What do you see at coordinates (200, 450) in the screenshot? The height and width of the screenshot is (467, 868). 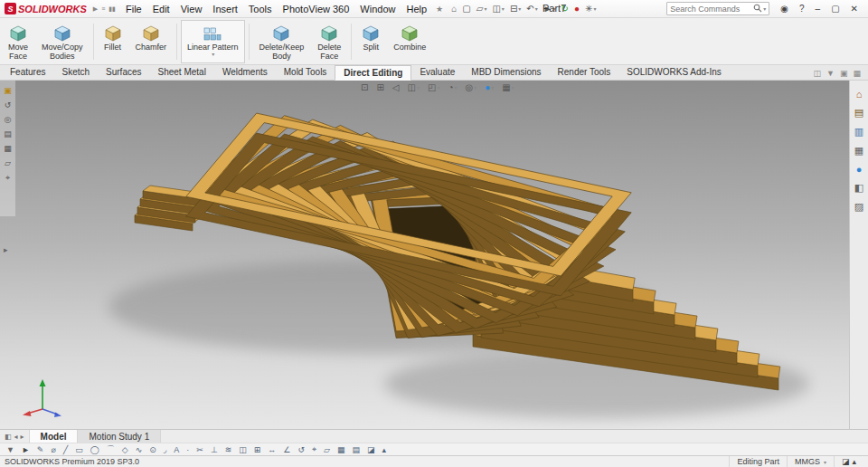 I see `trim-entities-icon: ✂` at bounding box center [200, 450].